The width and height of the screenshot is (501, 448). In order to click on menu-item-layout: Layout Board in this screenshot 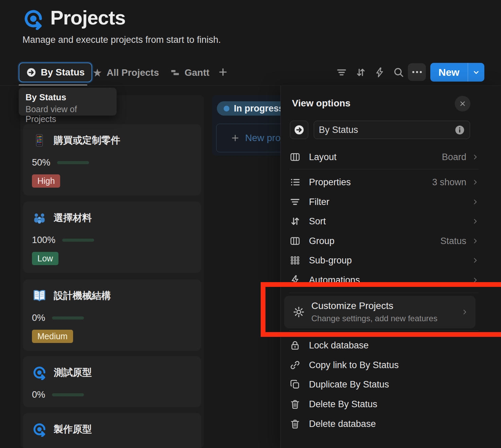, I will do `click(384, 157)`.